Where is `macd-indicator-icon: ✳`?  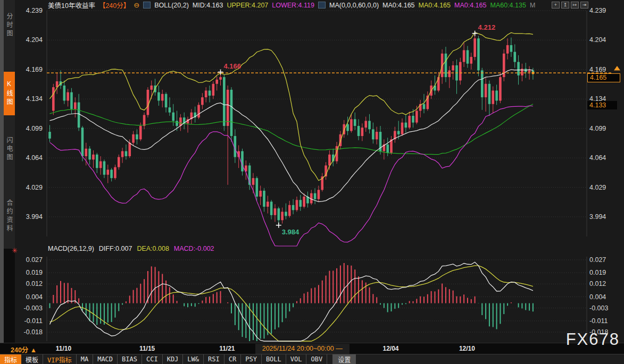 macd-indicator-icon: ✳ is located at coordinates (15, 251).